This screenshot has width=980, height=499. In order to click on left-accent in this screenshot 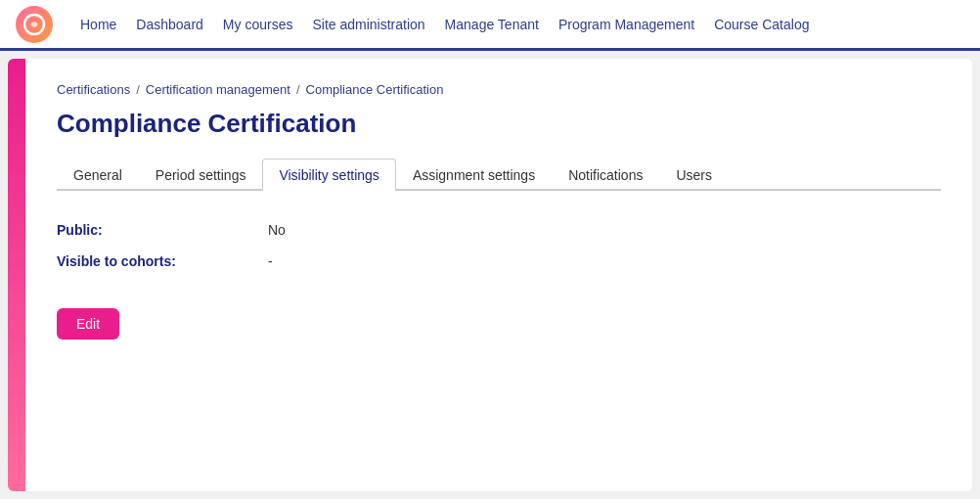, I will do `click(17, 275)`.